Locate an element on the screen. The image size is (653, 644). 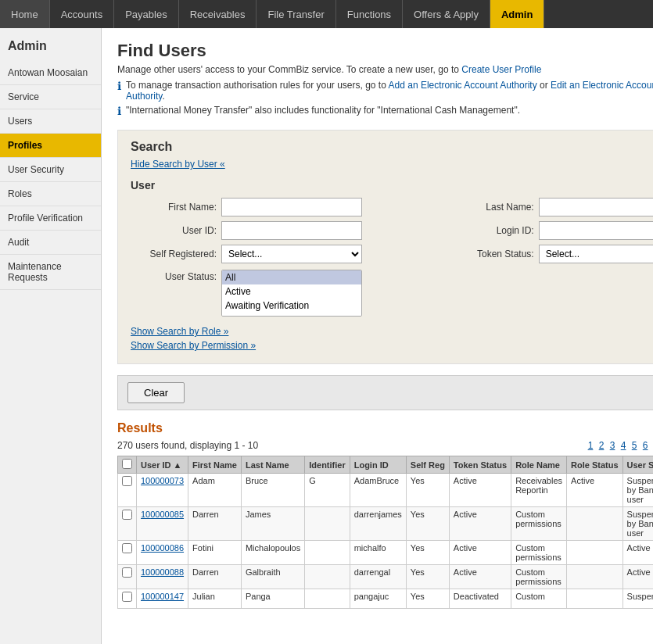
nav-item-accounts: Accounts is located at coordinates (82, 14).